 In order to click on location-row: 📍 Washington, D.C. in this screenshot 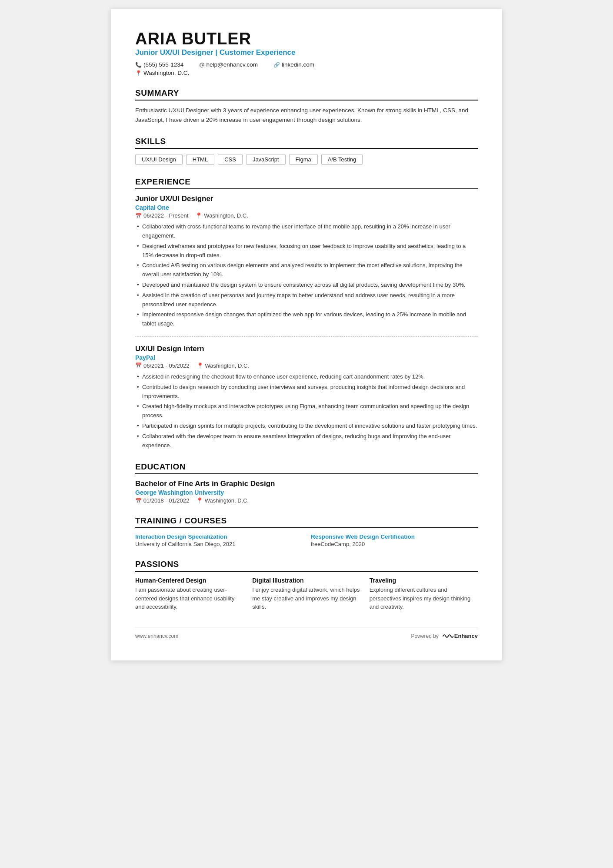, I will do `click(306, 73)`.